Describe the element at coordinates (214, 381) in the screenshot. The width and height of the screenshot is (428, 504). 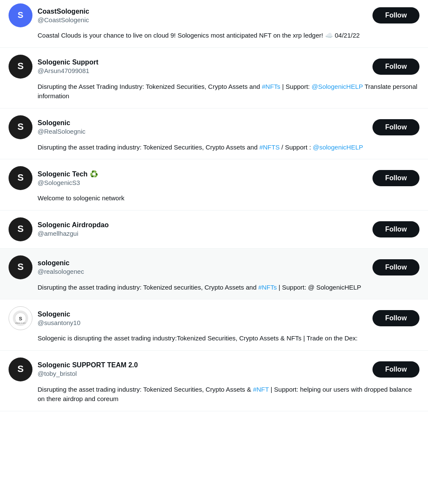
I see `account-item: S Sologenic SUPPORT TEAM 2.0@toby_bristo…` at that location.